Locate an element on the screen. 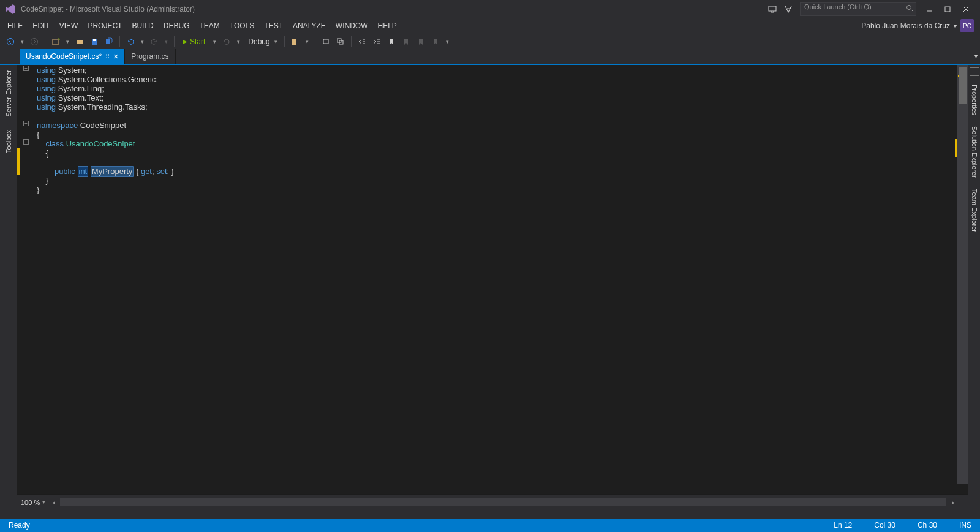 The image size is (980, 532). redo-button is located at coordinates (154, 42).